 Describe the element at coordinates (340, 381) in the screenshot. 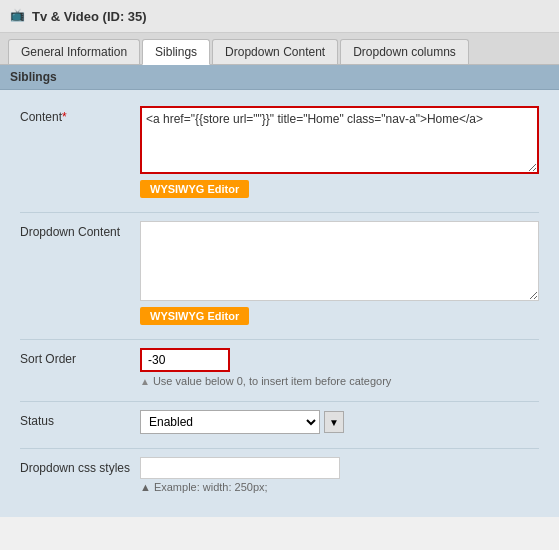

I see `sort-hint: ▲ Use value below 0, to insert item befo…` at that location.